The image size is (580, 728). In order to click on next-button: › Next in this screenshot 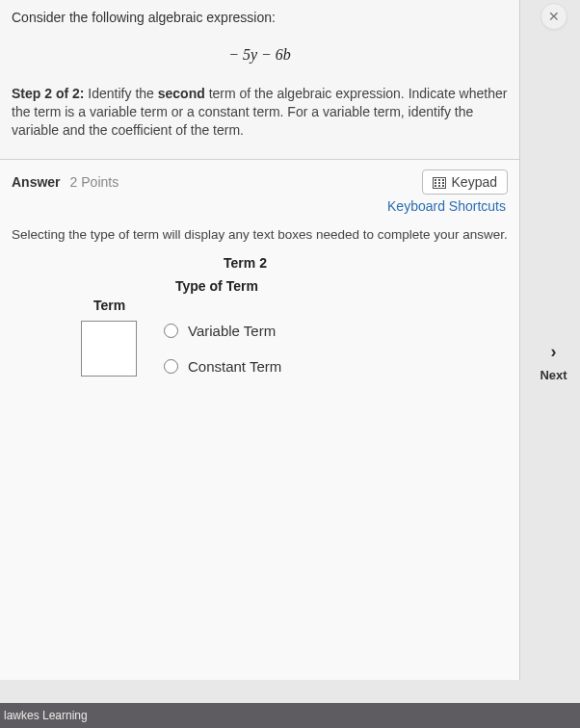, I will do `click(553, 362)`.